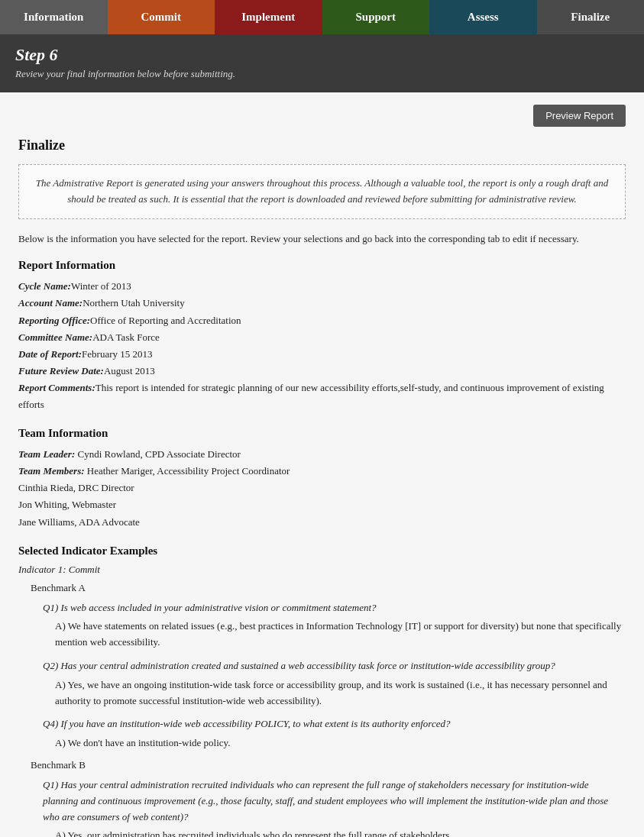 The image size is (644, 837). Describe the element at coordinates (335, 801) in the screenshot. I see `question-b1-text: Q1) Has your central administration recr…` at that location.